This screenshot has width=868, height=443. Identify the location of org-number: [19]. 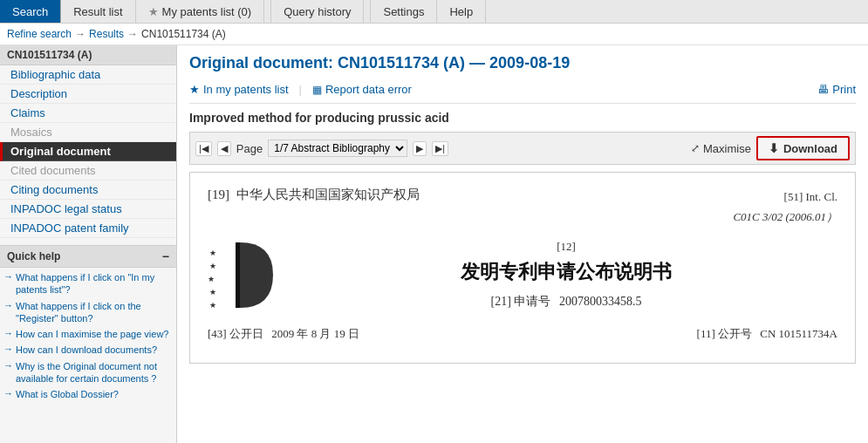
(218, 194).